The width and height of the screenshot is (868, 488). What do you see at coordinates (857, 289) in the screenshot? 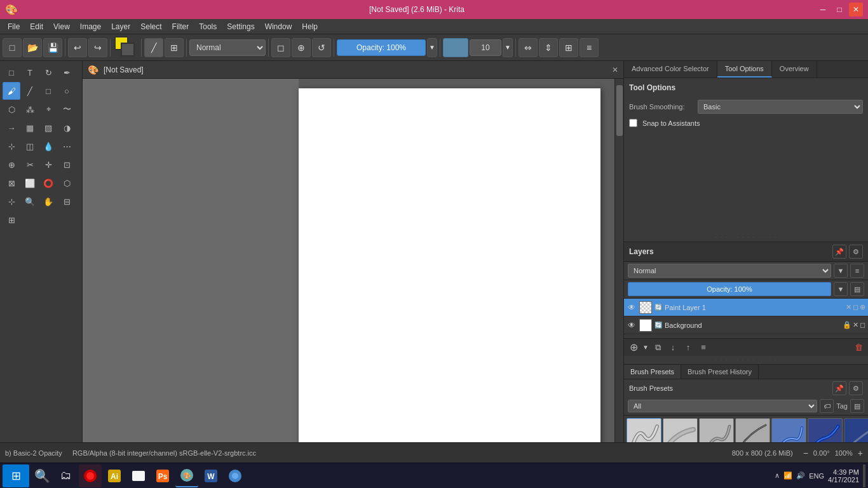
I see `layers-channel-button: ▤` at bounding box center [857, 289].